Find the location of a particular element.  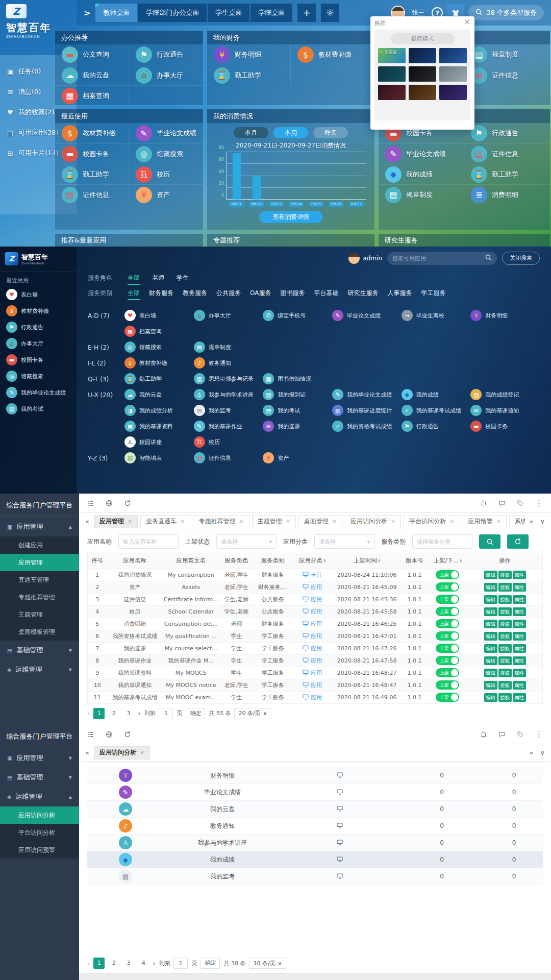

submenu-item: 专题推荐管理 is located at coordinates (40, 597).